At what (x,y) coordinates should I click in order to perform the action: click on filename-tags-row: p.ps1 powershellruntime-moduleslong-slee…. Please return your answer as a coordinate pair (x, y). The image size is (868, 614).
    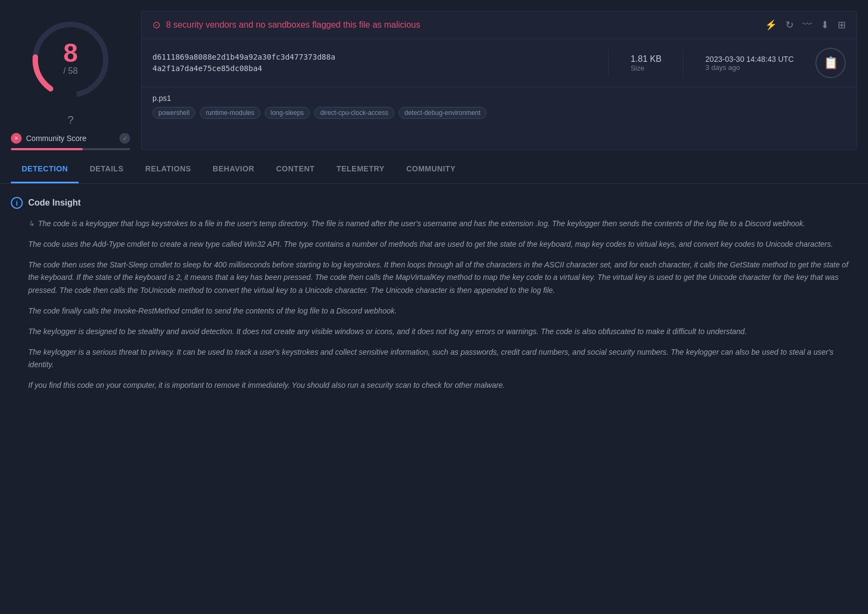
    Looking at the image, I should click on (499, 106).